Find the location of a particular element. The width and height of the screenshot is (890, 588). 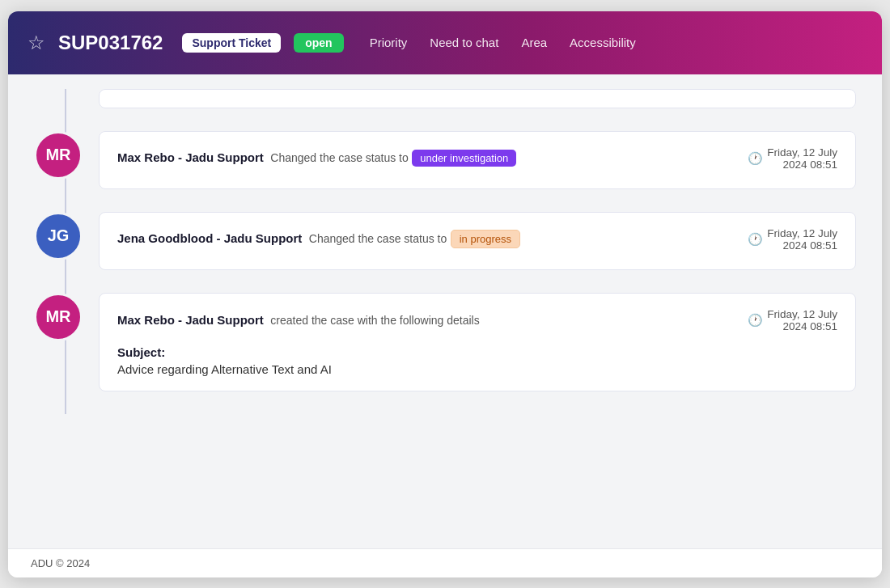

footer: ADU © 2024 is located at coordinates (445, 563).